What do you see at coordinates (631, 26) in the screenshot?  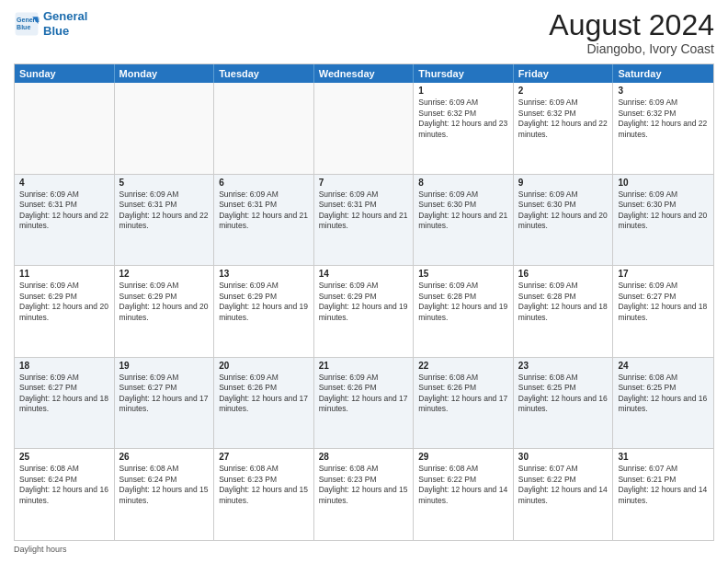 I see `calendar-title: August 2024` at bounding box center [631, 26].